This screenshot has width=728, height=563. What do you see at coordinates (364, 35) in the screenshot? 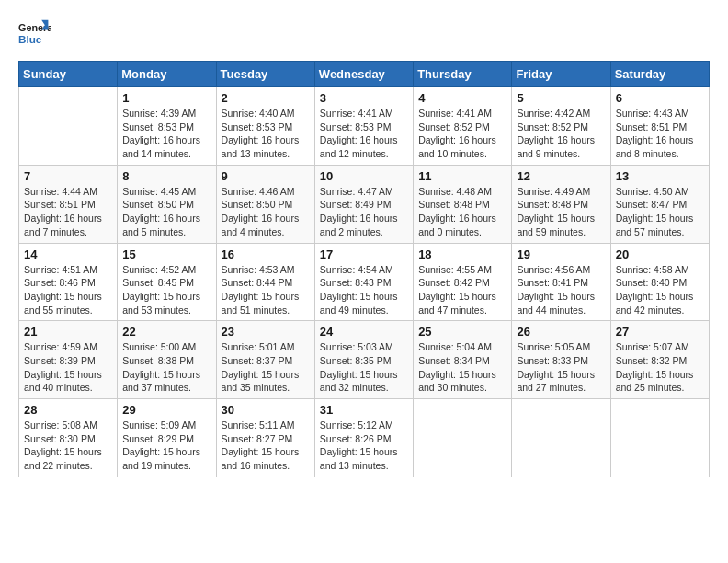
I see `page-header: GeneralBlue` at bounding box center [364, 35].